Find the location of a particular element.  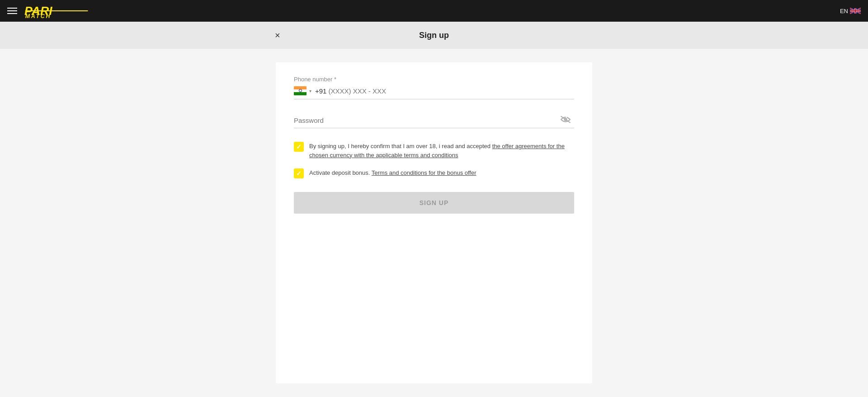

signup-title: Sign up is located at coordinates (434, 35).